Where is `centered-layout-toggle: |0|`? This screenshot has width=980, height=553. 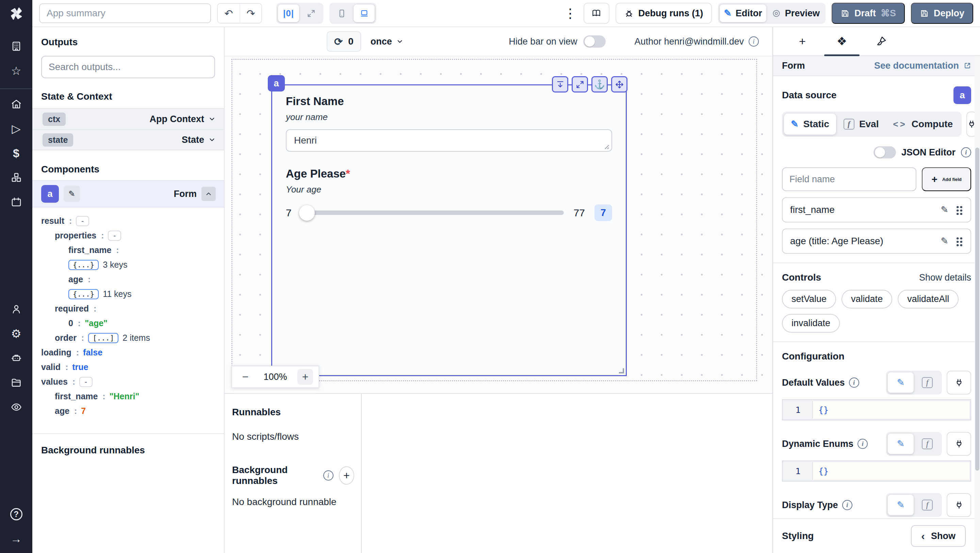 centered-layout-toggle: |0| is located at coordinates (288, 13).